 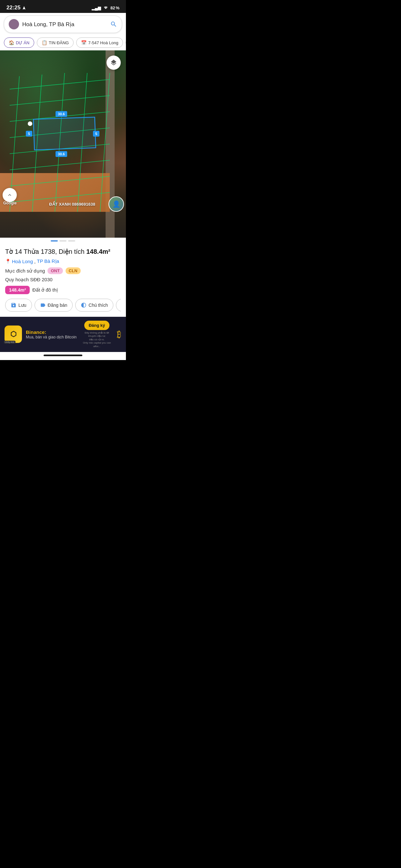 I want to click on navigation-icon, so click(x=24, y=8).